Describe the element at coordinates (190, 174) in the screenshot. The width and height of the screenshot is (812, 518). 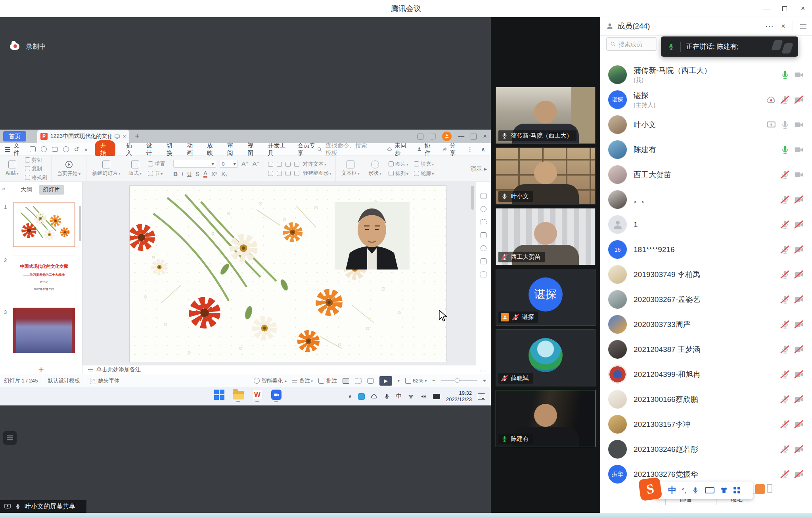
I see `underline-button: U` at that location.